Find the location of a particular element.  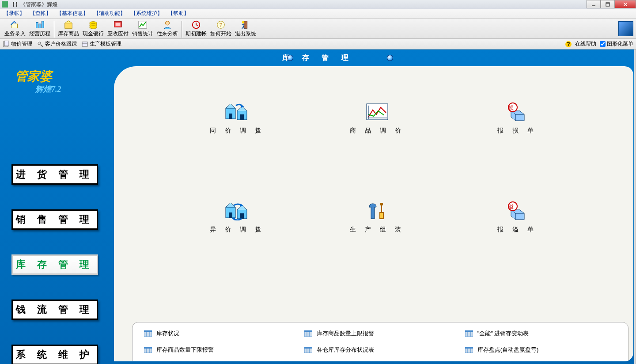

tb-contacts: 往来分析 is located at coordinates (167, 29).